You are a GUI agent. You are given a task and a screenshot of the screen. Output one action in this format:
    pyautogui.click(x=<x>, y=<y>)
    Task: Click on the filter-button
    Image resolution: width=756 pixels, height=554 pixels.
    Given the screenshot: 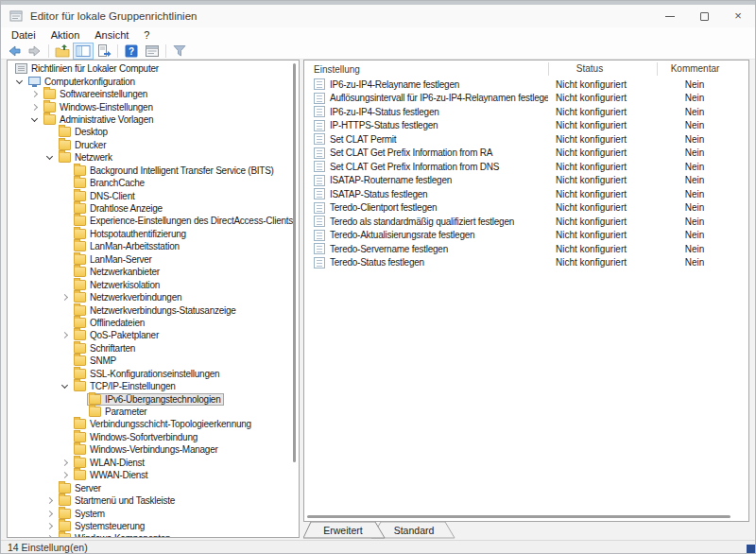 What is the action you would take?
    pyautogui.click(x=180, y=51)
    